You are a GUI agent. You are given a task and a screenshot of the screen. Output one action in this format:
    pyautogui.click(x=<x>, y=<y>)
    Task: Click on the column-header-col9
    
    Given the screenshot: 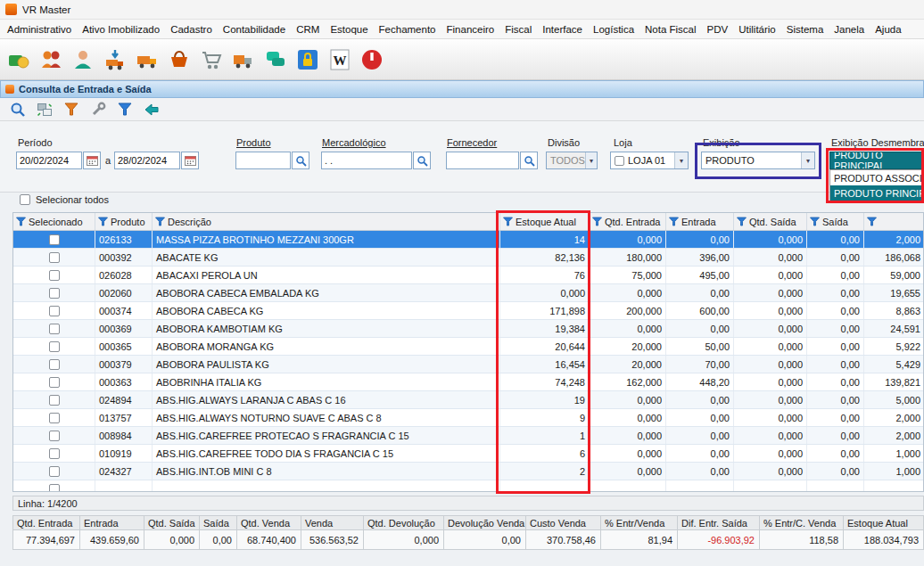 What is the action you would take?
    pyautogui.click(x=894, y=221)
    